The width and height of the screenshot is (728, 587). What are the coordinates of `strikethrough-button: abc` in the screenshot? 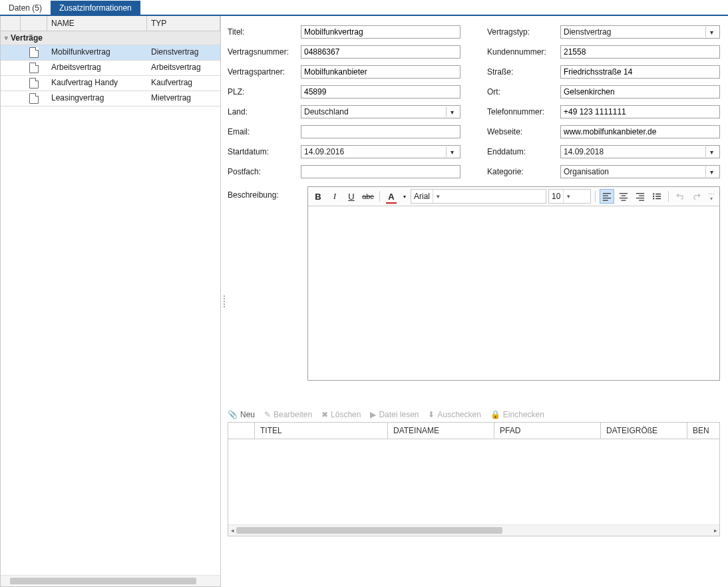 It's located at (368, 196).